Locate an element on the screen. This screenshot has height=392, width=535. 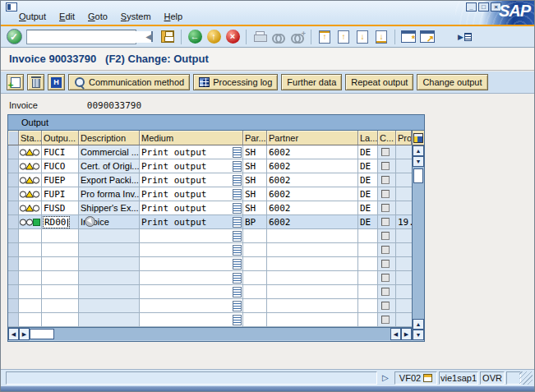
repeat-output-button: Repeat output is located at coordinates (380, 82).